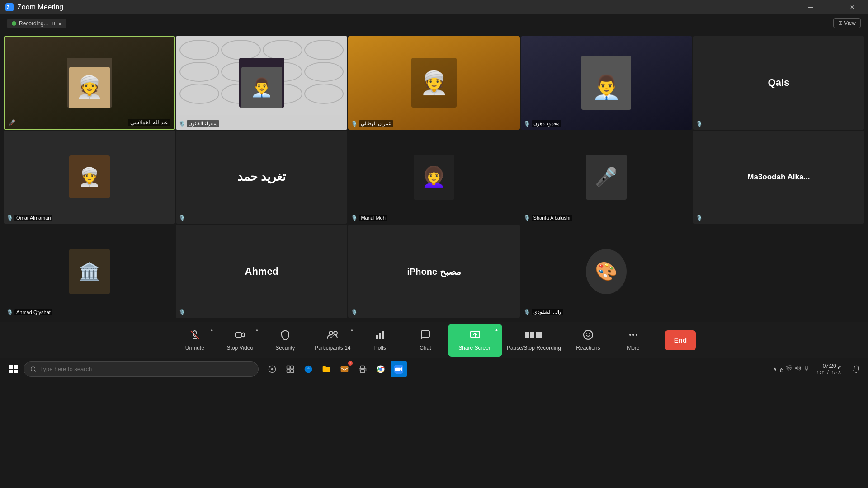 Image resolution: width=868 pixels, height=488 pixels. What do you see at coordinates (344, 369) in the screenshot?
I see `mail-icon: !` at bounding box center [344, 369].